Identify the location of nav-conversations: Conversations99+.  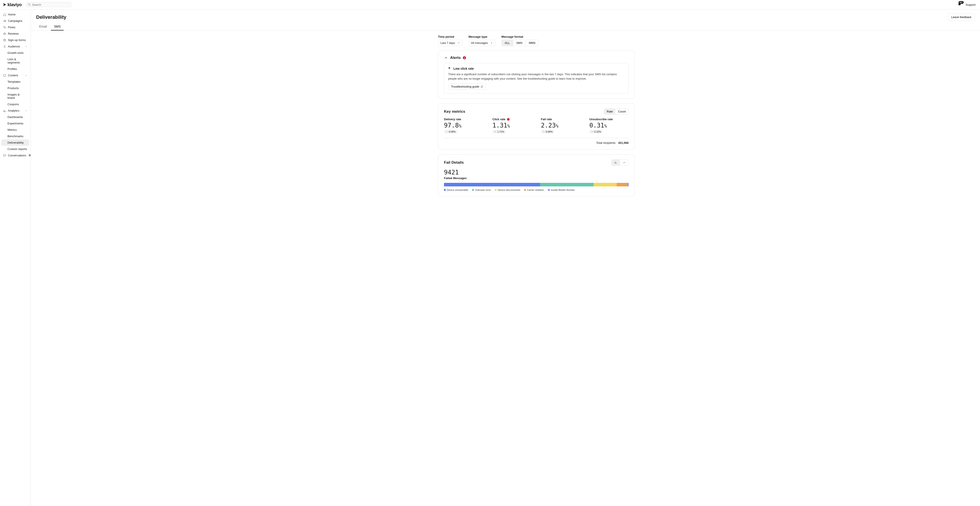
(15, 155).